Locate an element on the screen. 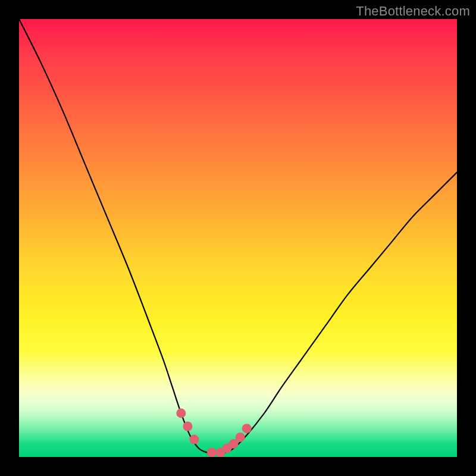 The image size is (476, 476). highlight-markers is located at coordinates (214, 433).